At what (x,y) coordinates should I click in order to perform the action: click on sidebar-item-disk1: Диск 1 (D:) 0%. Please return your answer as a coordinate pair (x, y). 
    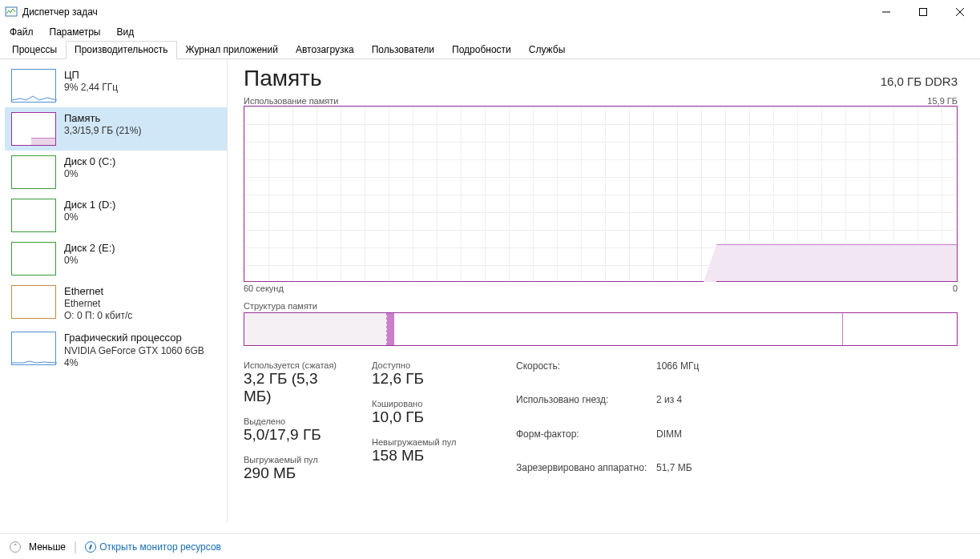
    Looking at the image, I should click on (115, 215).